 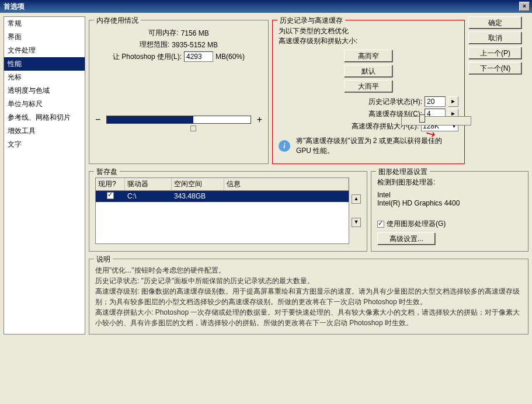 What do you see at coordinates (148, 196) in the screenshot?
I see `scratch-drive: C:\` at bounding box center [148, 196].